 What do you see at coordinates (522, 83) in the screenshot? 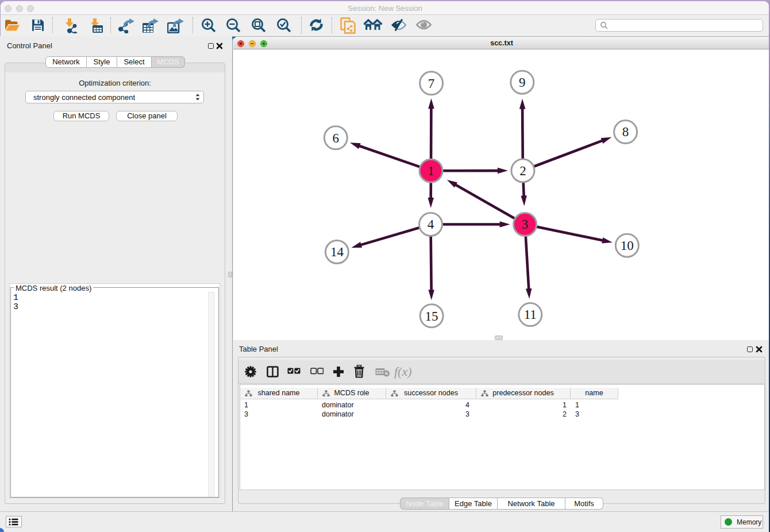
I see `svg-text: 9` at bounding box center [522, 83].